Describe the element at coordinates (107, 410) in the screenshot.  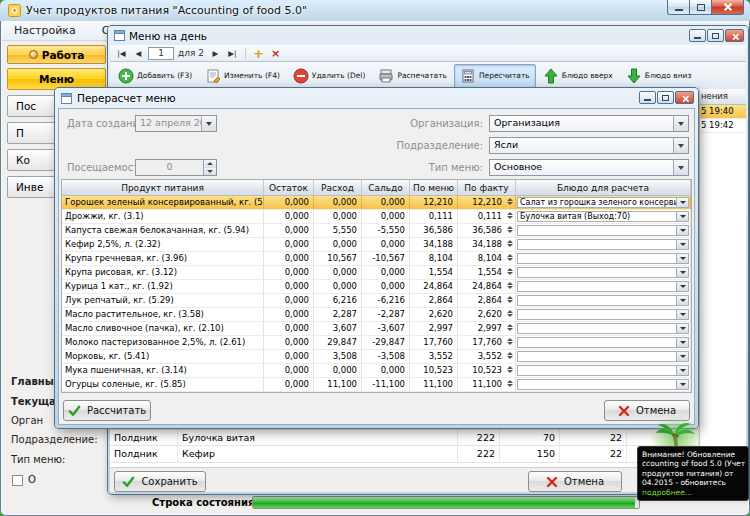
I see `calculate-button: Рассчитать` at that location.